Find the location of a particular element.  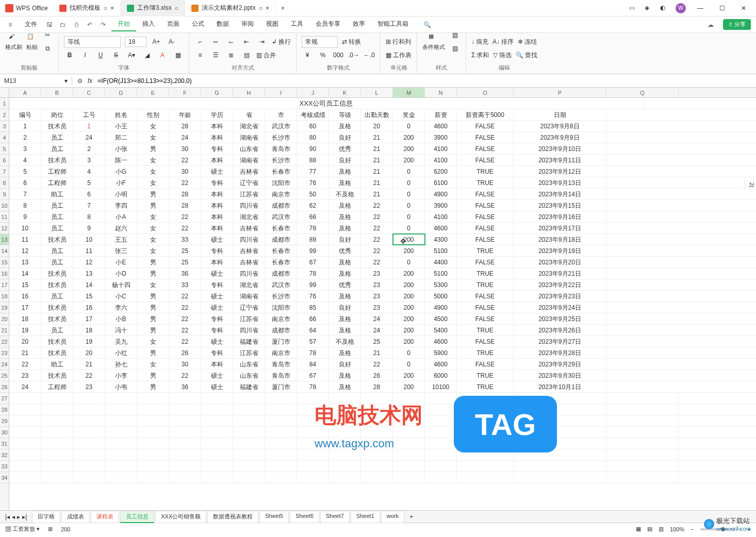

data-cell: 优秀 is located at coordinates (345, 284).